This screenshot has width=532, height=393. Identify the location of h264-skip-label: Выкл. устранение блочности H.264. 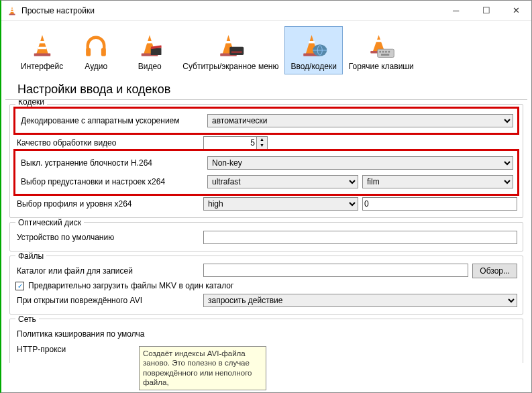
(113, 163).